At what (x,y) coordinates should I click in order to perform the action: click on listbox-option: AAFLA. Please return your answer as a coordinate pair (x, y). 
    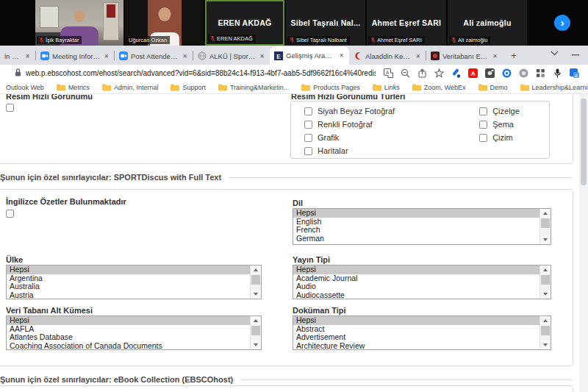
    Looking at the image, I should click on (128, 329).